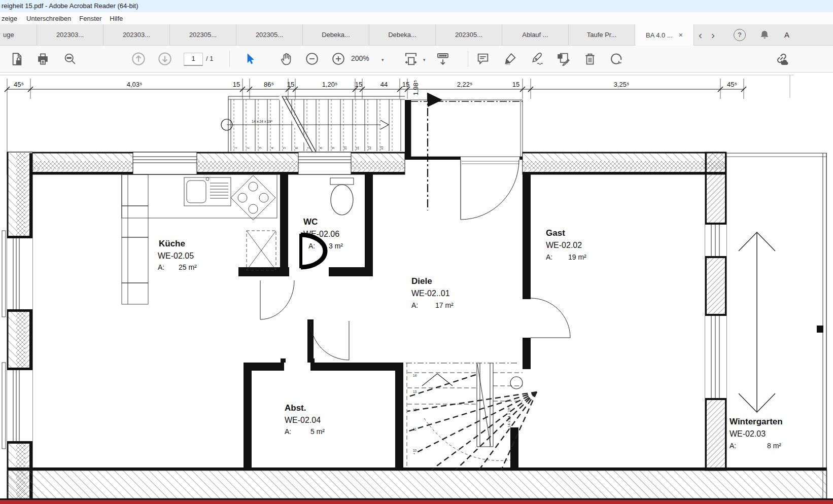 This screenshot has height=504, width=833. I want to click on fit-width-button, so click(411, 59).